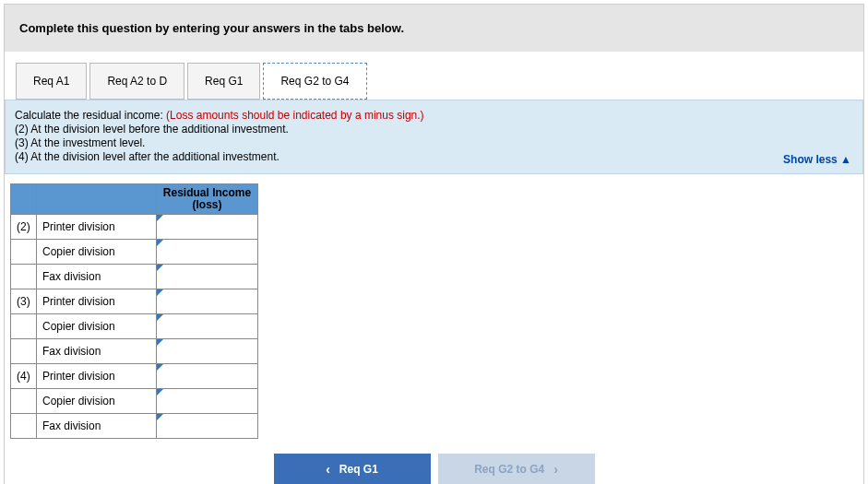  What do you see at coordinates (509, 469) in the screenshot?
I see `next-label: Req G2 to G4` at bounding box center [509, 469].